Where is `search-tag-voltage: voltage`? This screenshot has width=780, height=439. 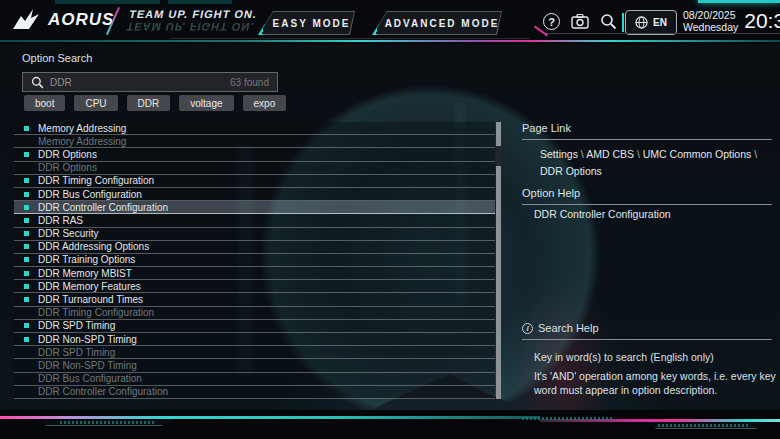 search-tag-voltage: voltage is located at coordinates (206, 103).